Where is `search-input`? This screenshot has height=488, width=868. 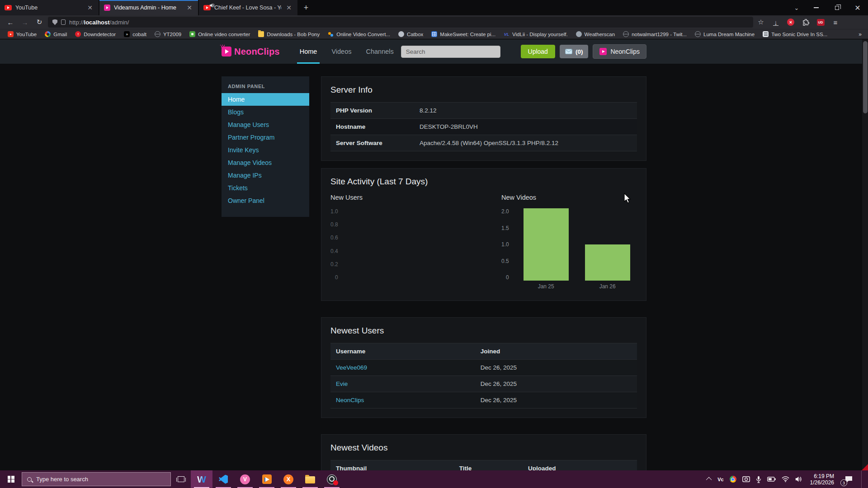
search-input is located at coordinates (451, 52).